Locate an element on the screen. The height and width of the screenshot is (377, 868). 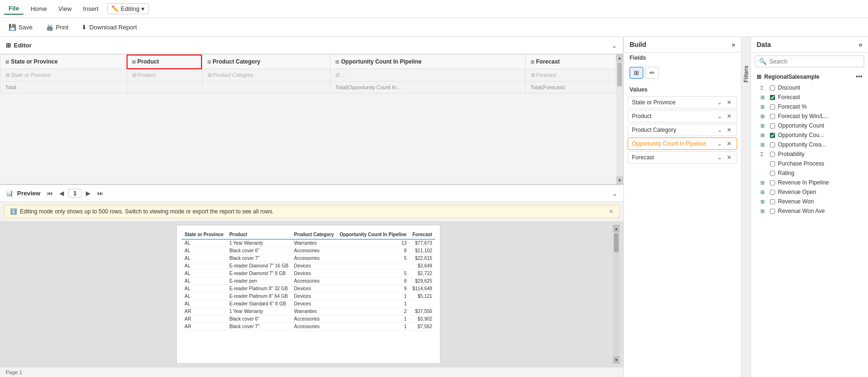
build-value-row: Product Category ⌄ ✕ is located at coordinates (683, 130).